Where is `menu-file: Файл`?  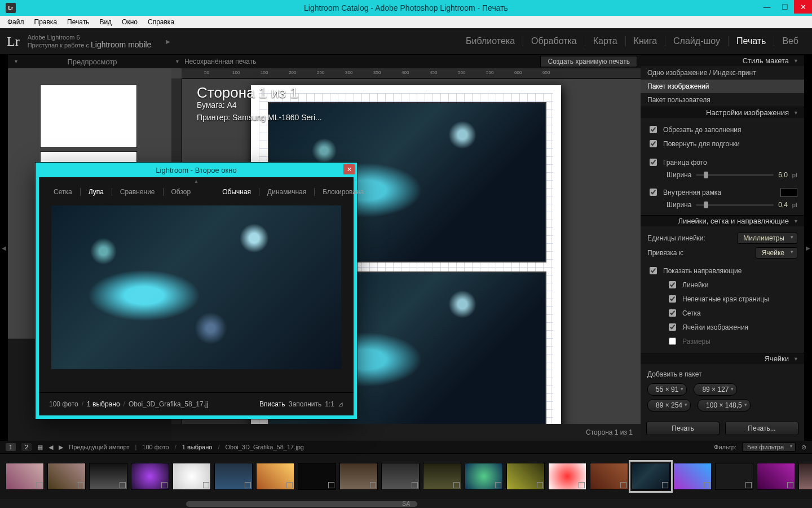
menu-file: Файл is located at coordinates (16, 22).